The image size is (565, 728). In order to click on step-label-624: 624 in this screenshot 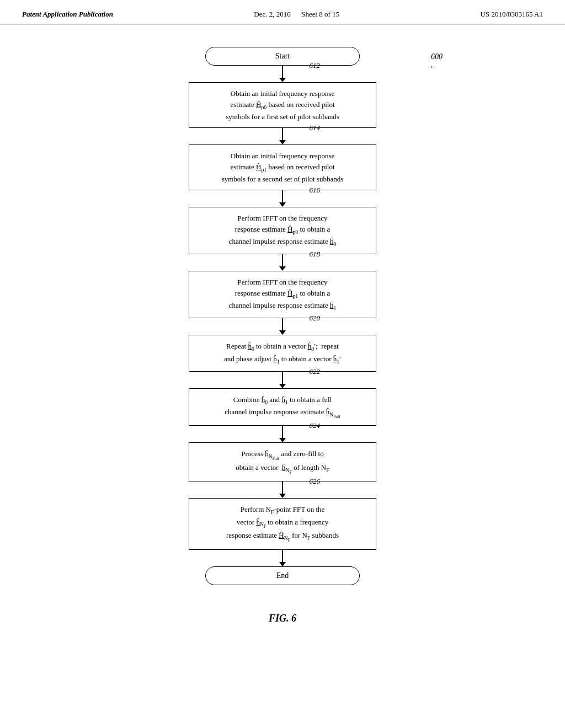, I will do `click(314, 426)`.